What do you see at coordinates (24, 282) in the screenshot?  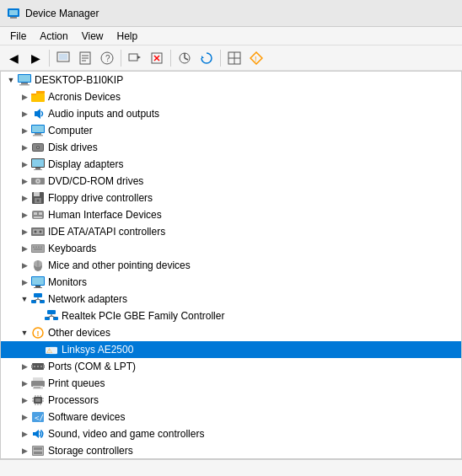 I see `expand-icon-monitors: ▶` at bounding box center [24, 282].